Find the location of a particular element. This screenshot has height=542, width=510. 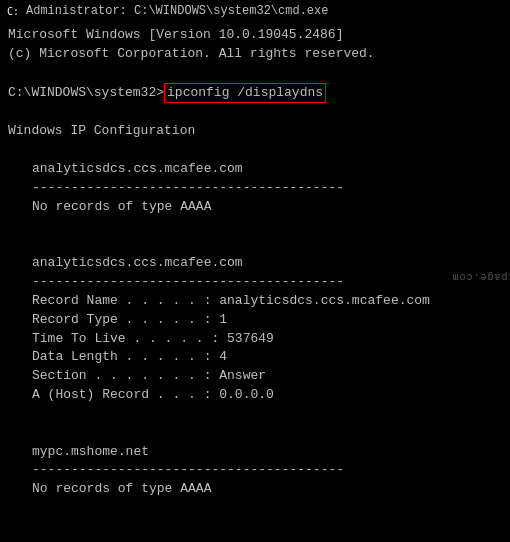

svg-text: C: is located at coordinates (13, 12).